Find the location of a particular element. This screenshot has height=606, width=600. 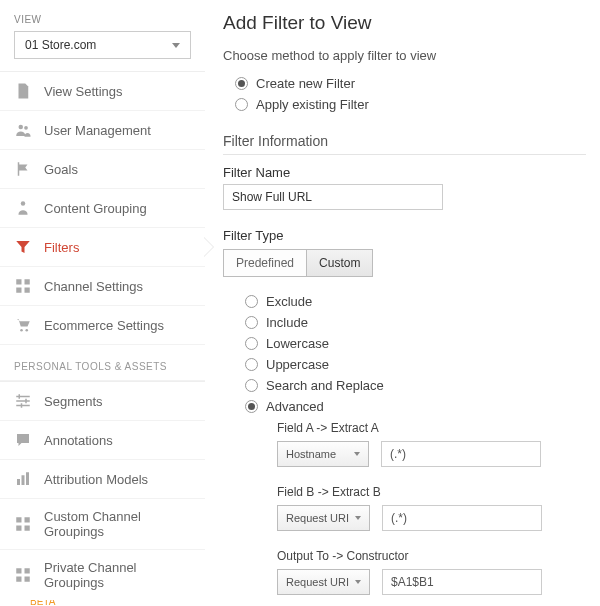

sidebar-item-segments: Segments is located at coordinates (102, 402).